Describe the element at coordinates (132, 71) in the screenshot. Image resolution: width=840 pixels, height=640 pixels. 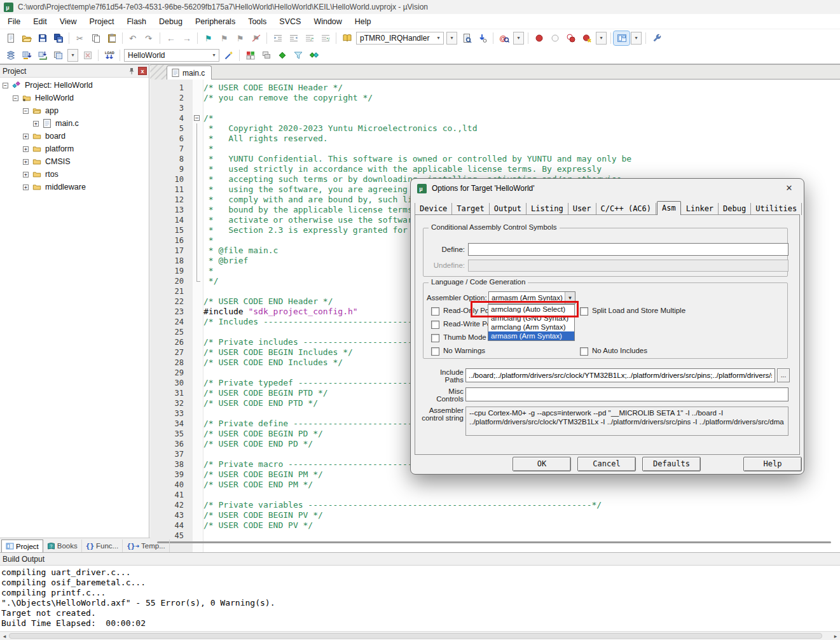
I see `pin-icon` at that location.